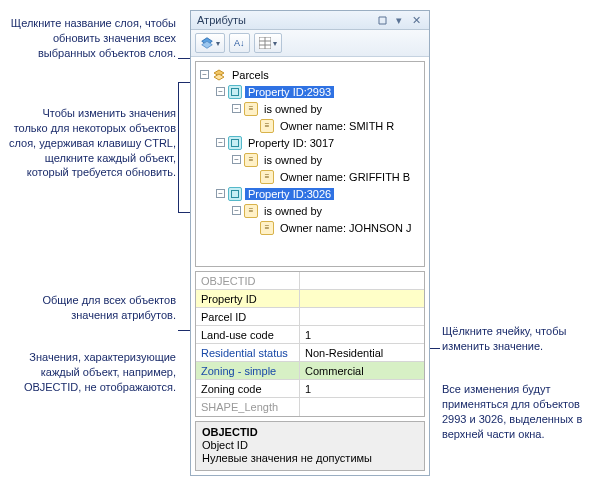 This screenshot has width=600, height=500. I want to click on tree-owner: Owner name: JOHNSON J, so click(335, 228).